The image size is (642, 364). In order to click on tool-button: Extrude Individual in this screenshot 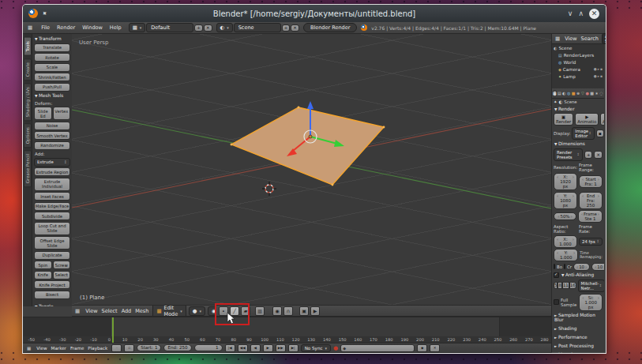, I will do `click(52, 185)`.